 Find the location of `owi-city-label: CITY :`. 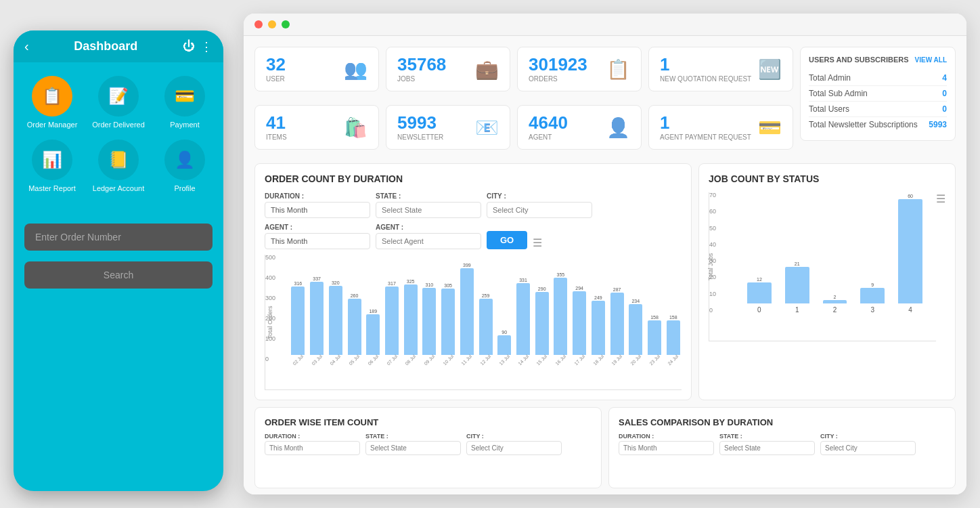

owi-city-label: CITY : is located at coordinates (514, 436).